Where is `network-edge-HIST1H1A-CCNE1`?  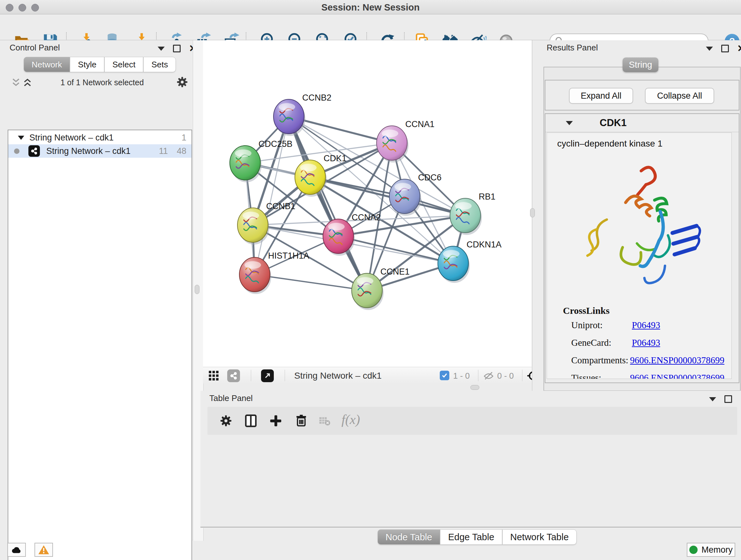
network-edge-HIST1H1A-CCNE1 is located at coordinates (311, 283).